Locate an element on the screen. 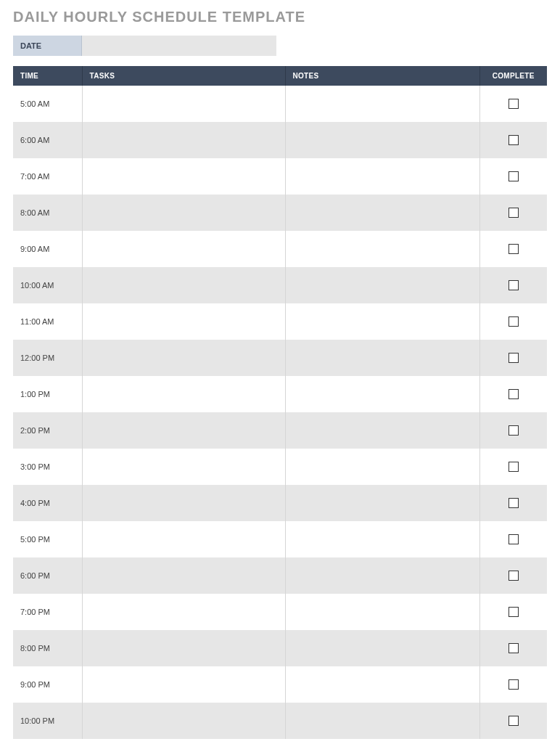 The height and width of the screenshot is (752, 560). time-cell: 5:00 PM is located at coordinates (48, 539).